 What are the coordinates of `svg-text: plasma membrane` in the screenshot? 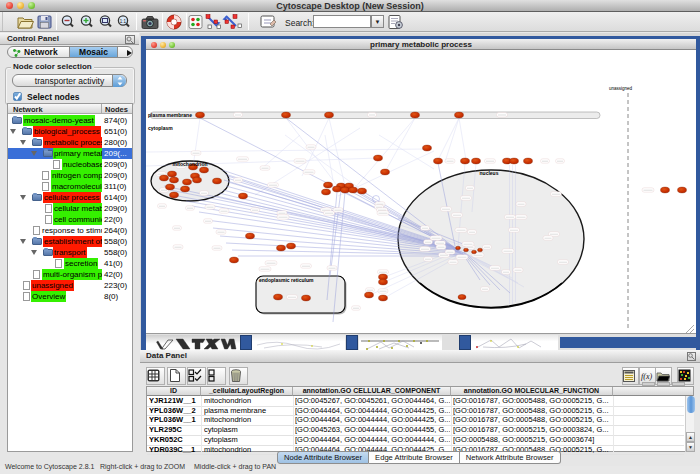 It's located at (170, 115).